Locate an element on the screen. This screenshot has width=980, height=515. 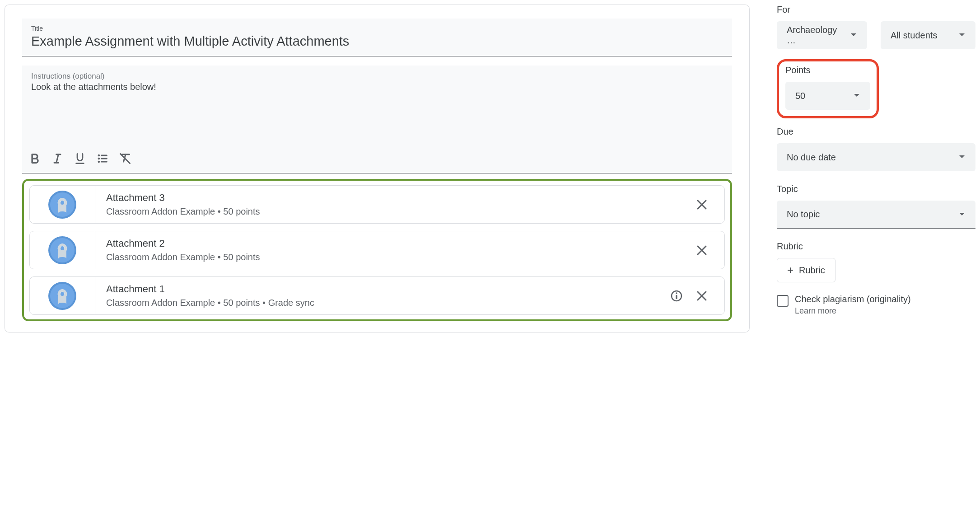
topic-section: Topic No topic is located at coordinates (876, 206).